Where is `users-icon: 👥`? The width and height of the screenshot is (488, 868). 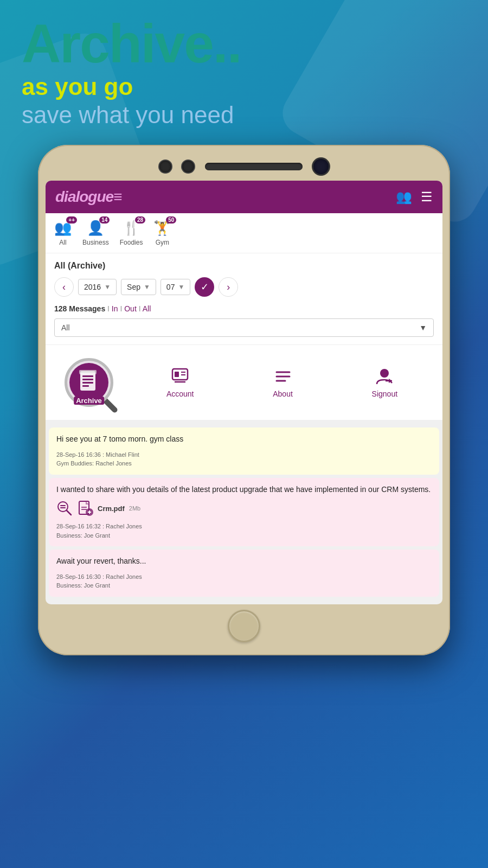 users-icon: 👥 is located at coordinates (404, 197).